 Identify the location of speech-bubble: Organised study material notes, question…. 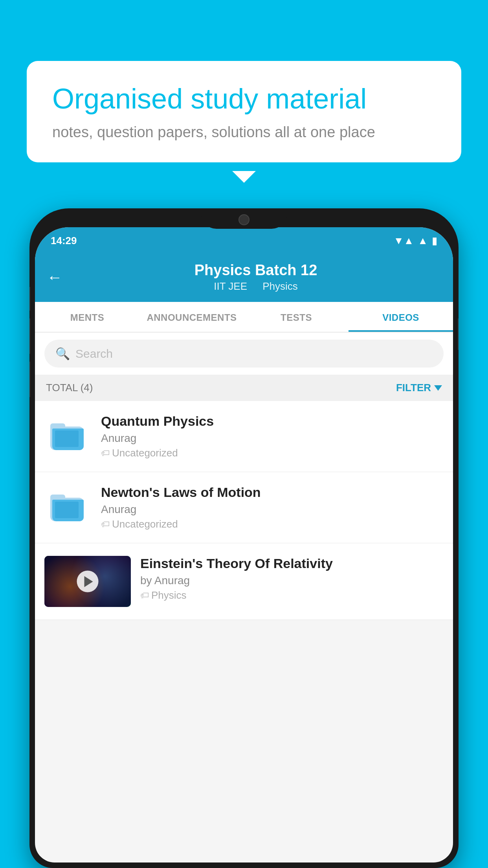
(244, 112).